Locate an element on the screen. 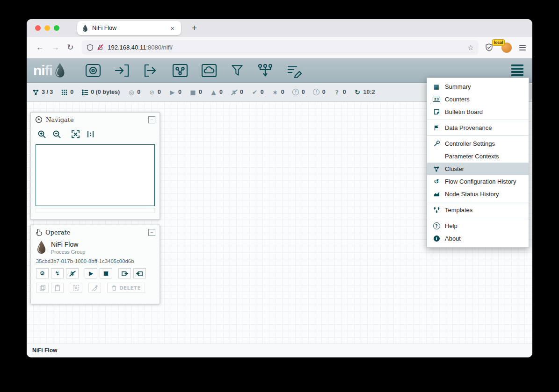 The image size is (559, 392). reload-button: ↻ is located at coordinates (70, 48).